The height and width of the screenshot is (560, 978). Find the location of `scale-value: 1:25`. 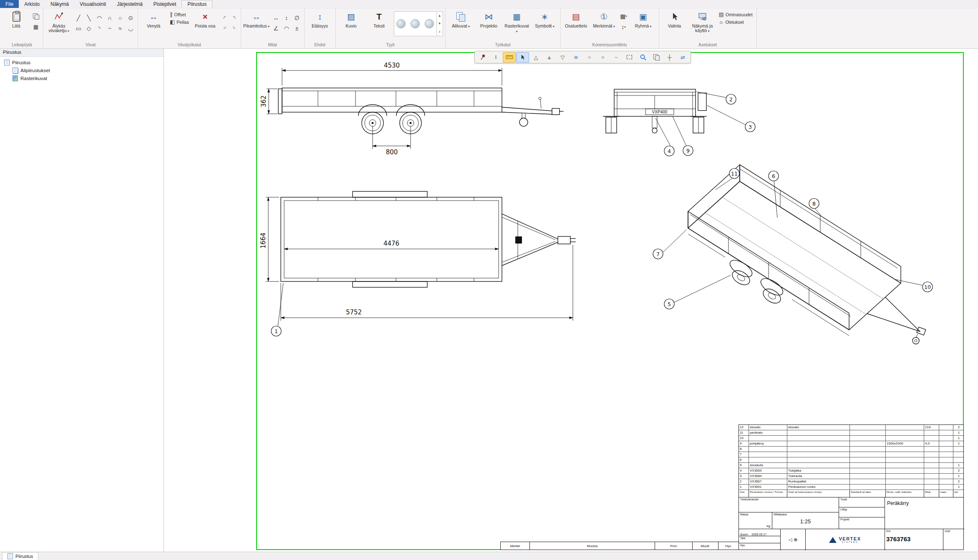

scale-value: 1:25 is located at coordinates (805, 521).